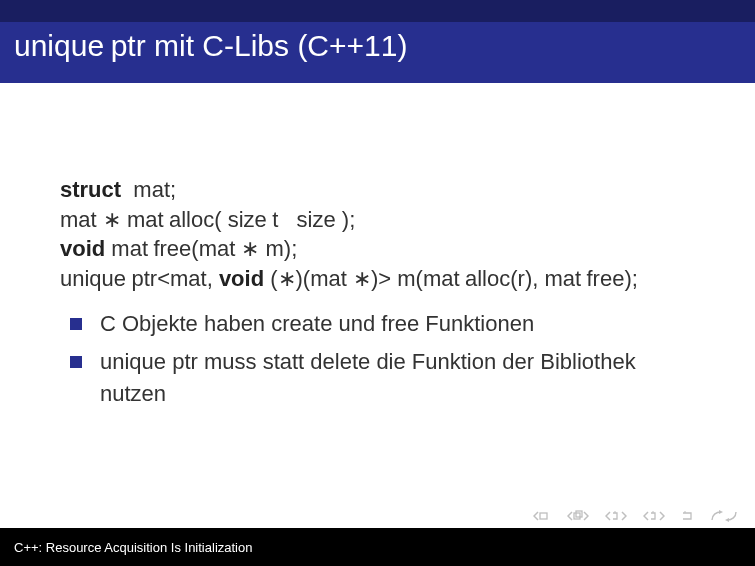  What do you see at coordinates (225, 248) in the screenshot?
I see `code-l3b: free(mat ∗ m);` at bounding box center [225, 248].